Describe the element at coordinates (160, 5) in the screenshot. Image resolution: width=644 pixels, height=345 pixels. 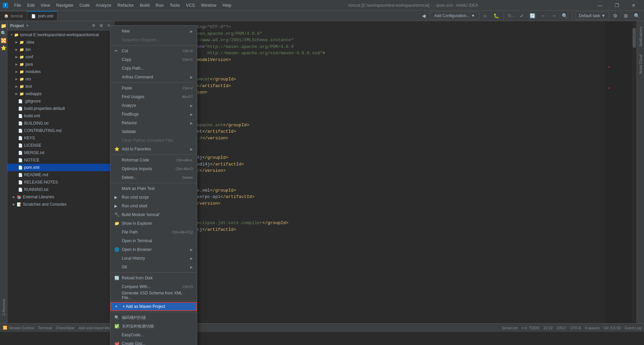
I see `menu-run: Run` at that location.